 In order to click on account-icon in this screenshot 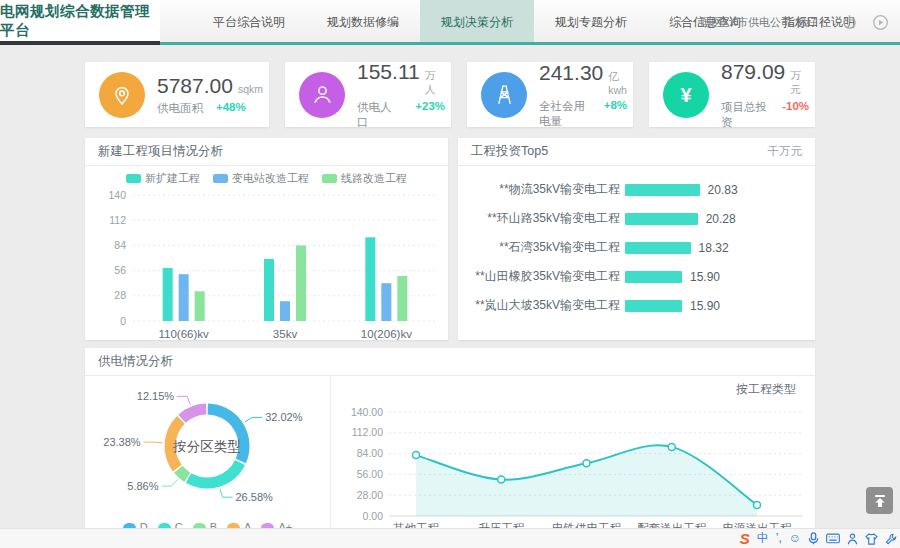, I will do `click(852, 539)`.